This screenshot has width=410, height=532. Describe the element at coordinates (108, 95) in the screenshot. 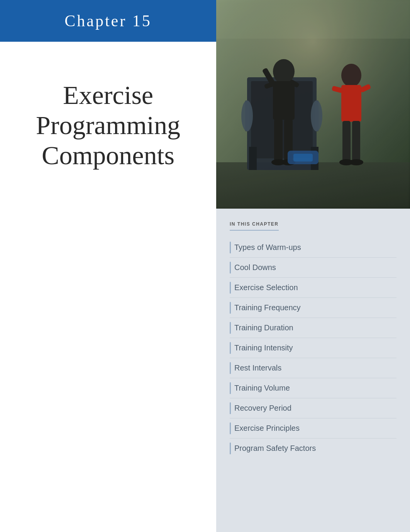

I see `title-line1: Exercise` at that location.